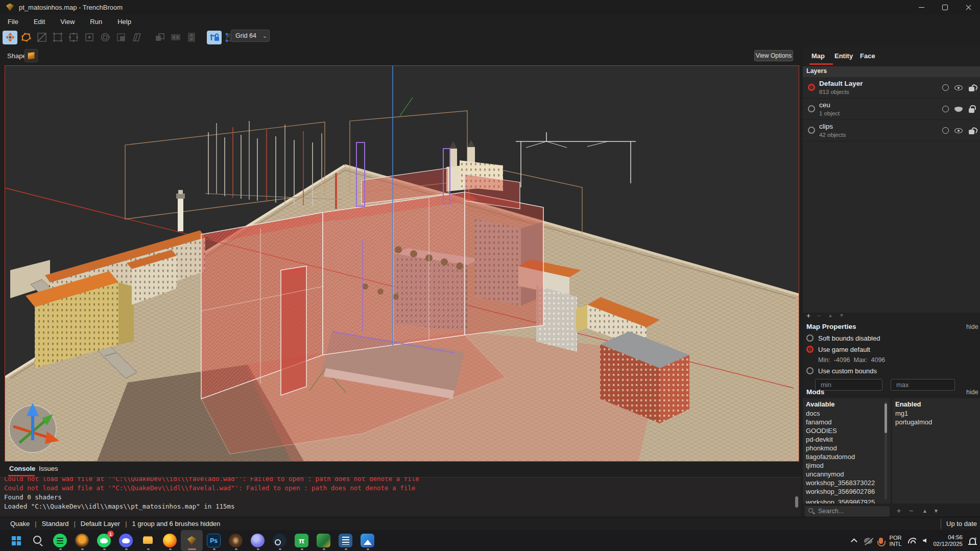 Image resolution: width=980 pixels, height=551 pixels. I want to click on move-tool-button, so click(10, 38).